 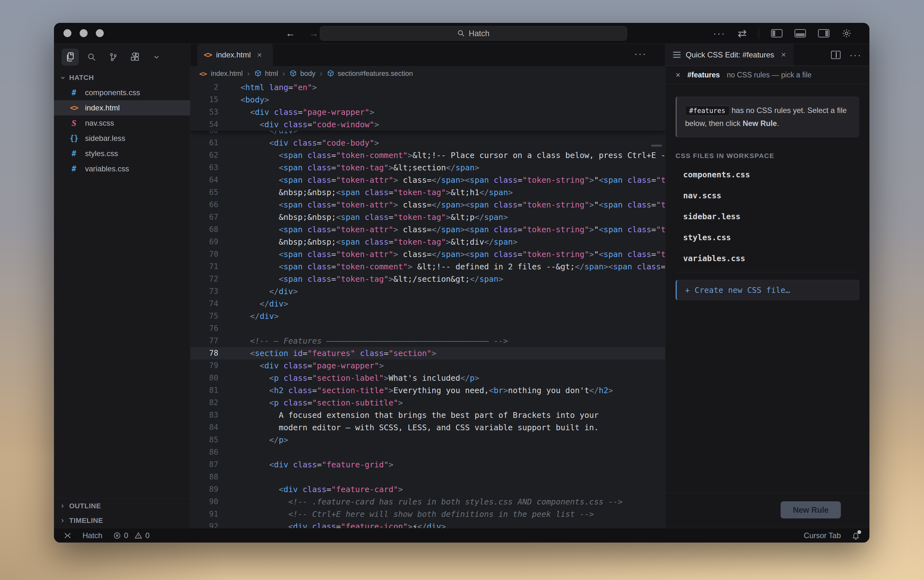 What do you see at coordinates (428, 403) in the screenshot?
I see `code-line: 82 <p class="section-subtitle">` at bounding box center [428, 403].